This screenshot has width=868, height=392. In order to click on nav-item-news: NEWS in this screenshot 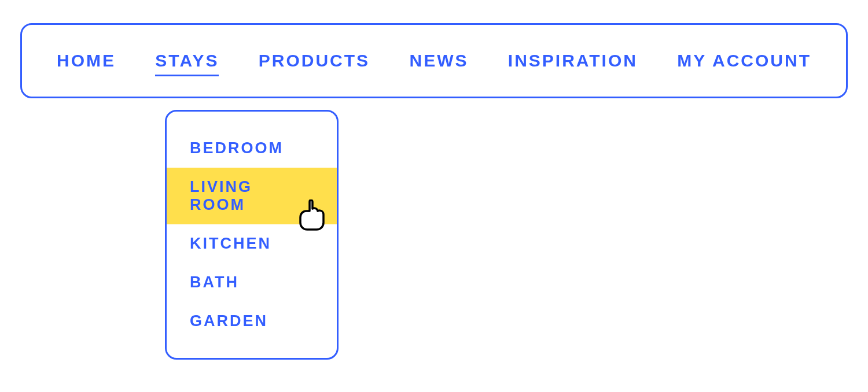, I will do `click(439, 61)`.